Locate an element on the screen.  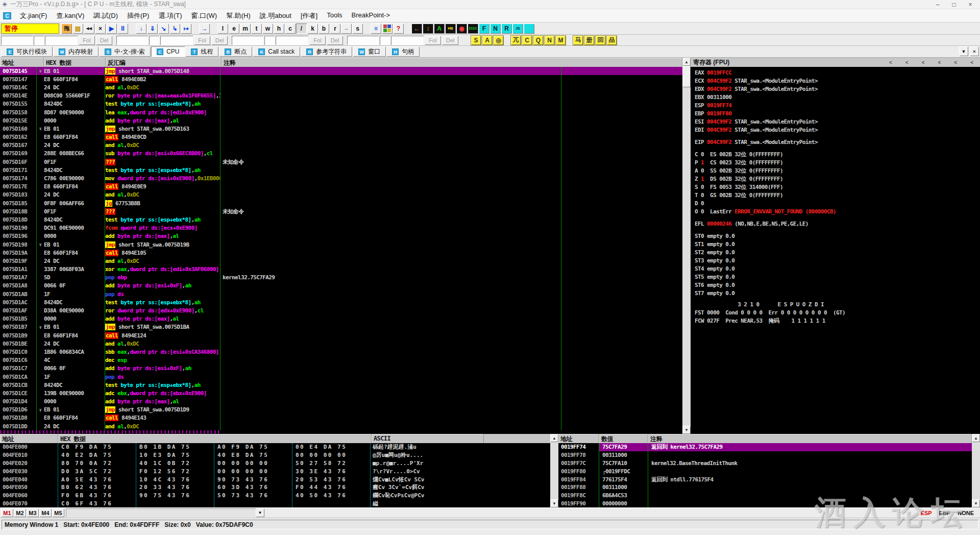
memory-tab-M3: M3 is located at coordinates (33, 513).